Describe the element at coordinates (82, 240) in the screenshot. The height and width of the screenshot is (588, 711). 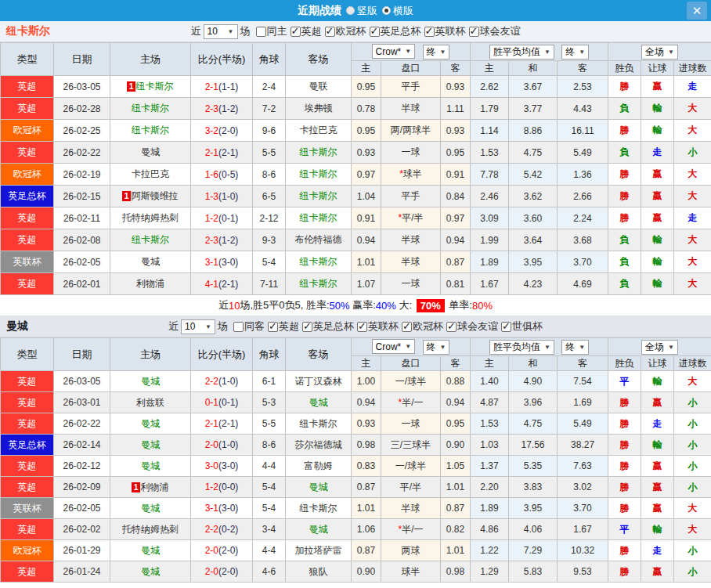
I see `match-date: 26-02-08` at that location.